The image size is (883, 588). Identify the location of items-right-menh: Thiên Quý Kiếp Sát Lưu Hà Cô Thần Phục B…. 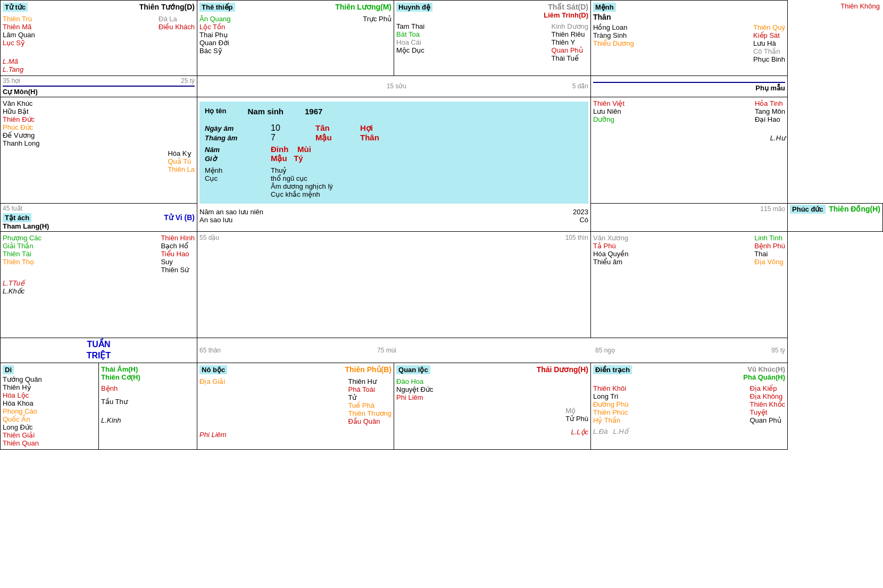
(769, 44).